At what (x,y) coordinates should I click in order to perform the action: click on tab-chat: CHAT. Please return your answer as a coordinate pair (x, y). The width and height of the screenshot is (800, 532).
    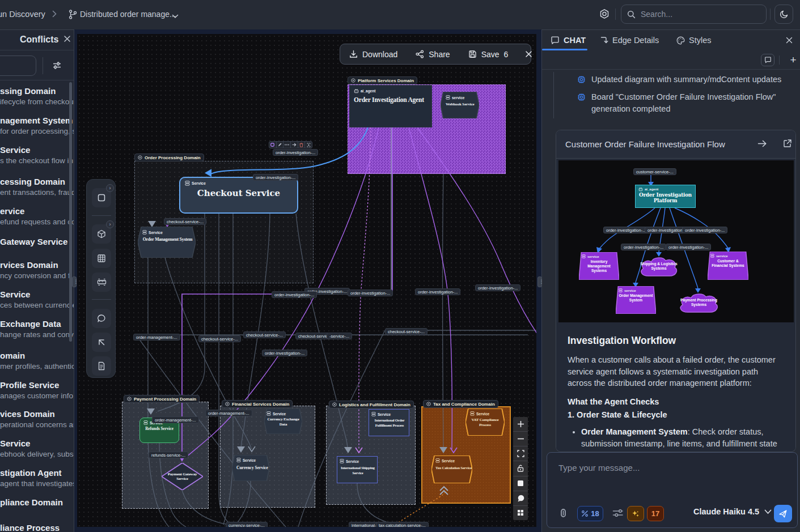
    Looking at the image, I should click on (568, 40).